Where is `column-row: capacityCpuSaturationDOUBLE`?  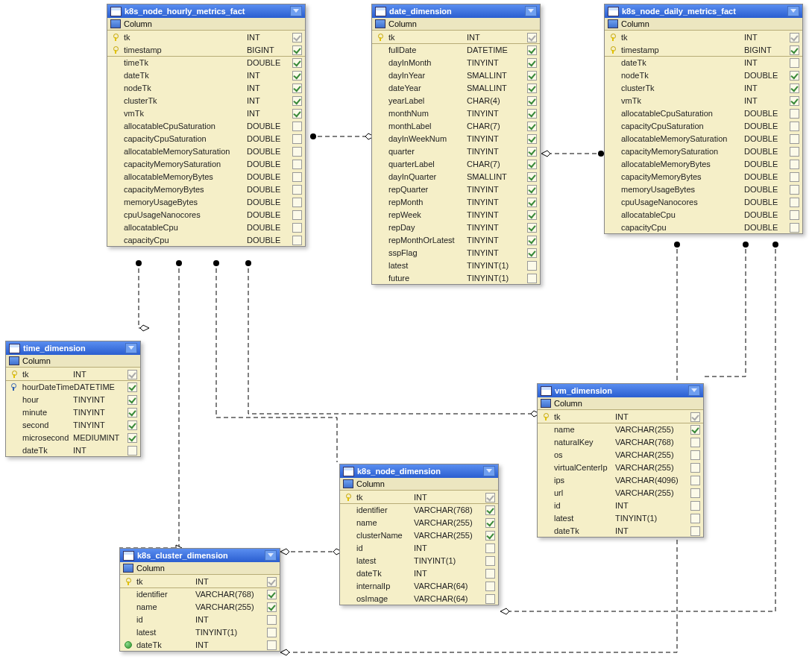
column-row: capacityCpuSaturationDOUBLE is located at coordinates (206, 139).